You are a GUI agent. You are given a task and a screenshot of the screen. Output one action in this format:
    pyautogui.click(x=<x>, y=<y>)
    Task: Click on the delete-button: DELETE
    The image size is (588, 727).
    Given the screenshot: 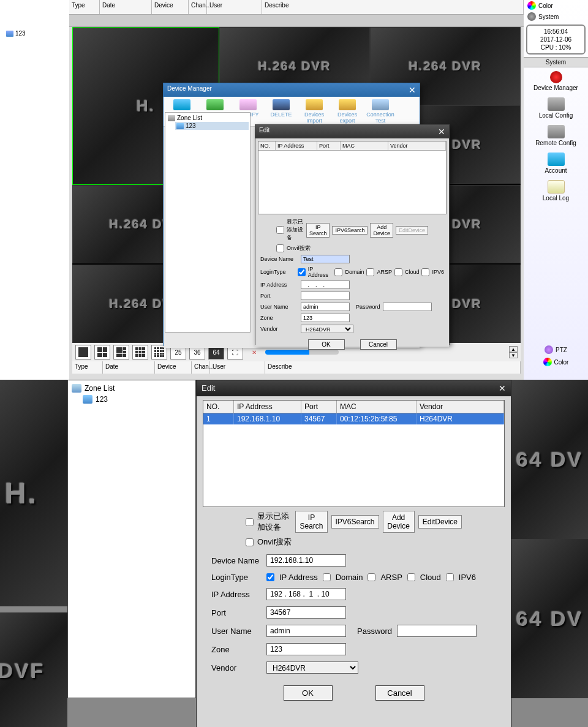 What is the action you would take?
    pyautogui.click(x=281, y=111)
    